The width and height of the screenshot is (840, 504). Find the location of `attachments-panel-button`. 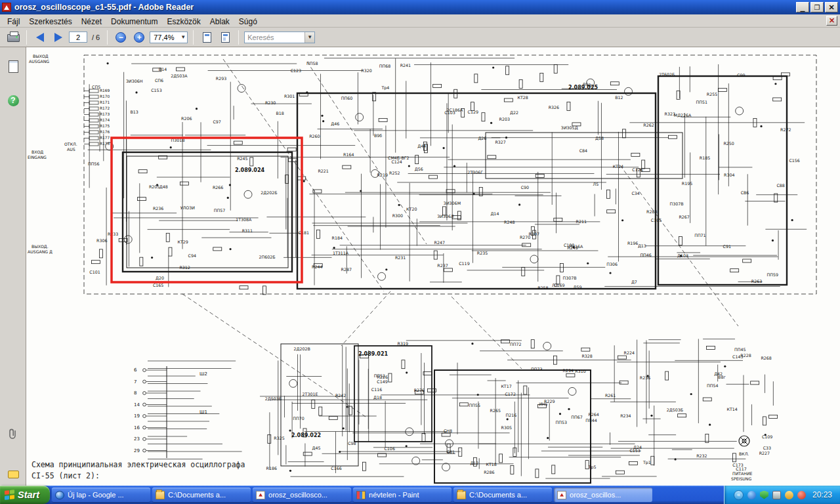

attachments-panel-button is located at coordinates (13, 434).